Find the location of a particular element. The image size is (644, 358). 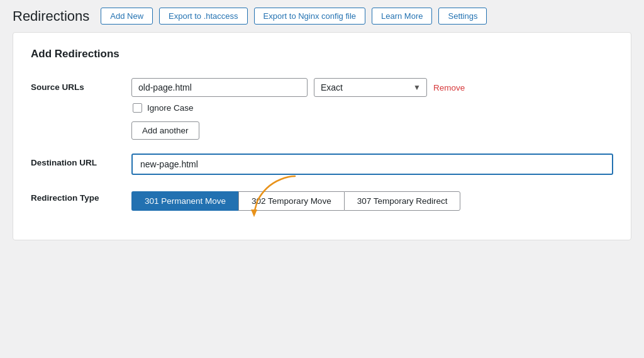

export-htaccess-button: Export to .htaccess is located at coordinates (204, 16).